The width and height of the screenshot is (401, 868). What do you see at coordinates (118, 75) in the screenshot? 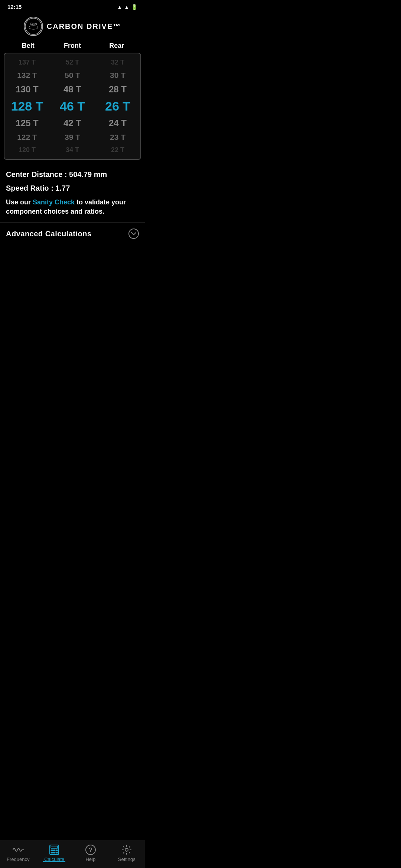
I see `picker-cell-rear: 30 T` at bounding box center [118, 75].